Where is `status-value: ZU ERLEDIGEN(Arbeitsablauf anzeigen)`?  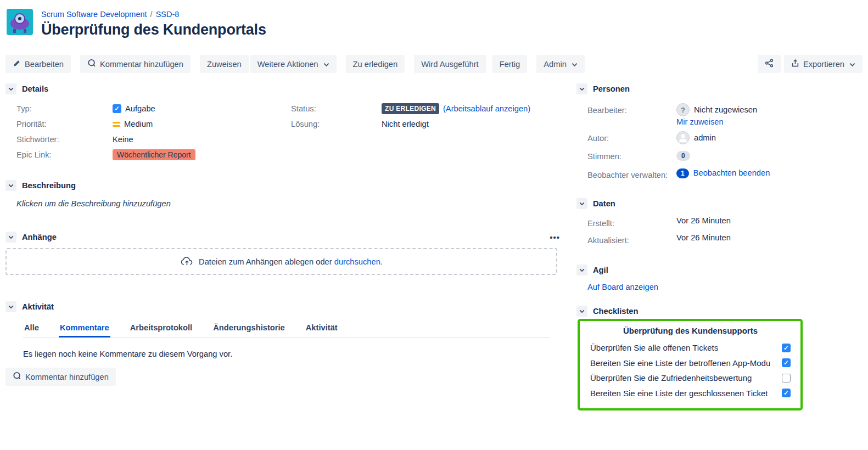 status-value: ZU ERLEDIGEN(Arbeitsablauf anzeigen) is located at coordinates (474, 109).